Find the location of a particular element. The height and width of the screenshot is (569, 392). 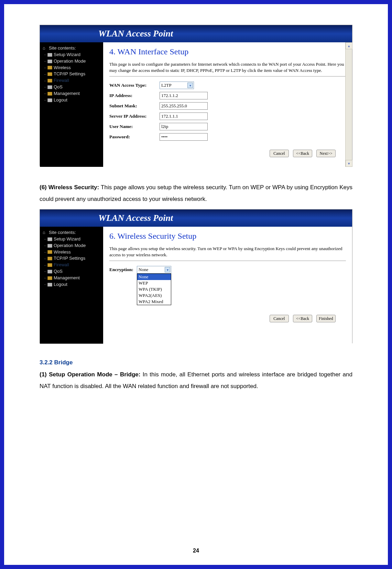

option-wep: WEP is located at coordinates (154, 283).